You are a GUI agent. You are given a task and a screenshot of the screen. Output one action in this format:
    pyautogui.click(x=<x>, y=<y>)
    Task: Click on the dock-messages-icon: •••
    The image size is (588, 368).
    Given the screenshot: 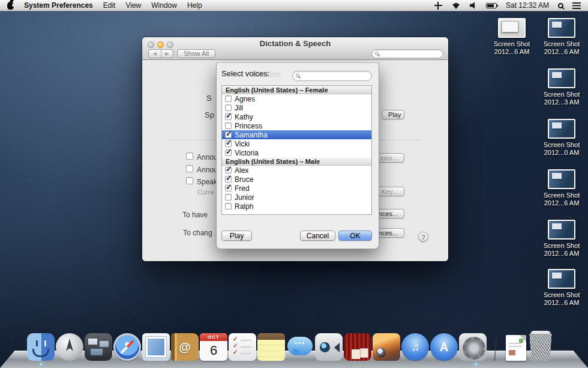 What is the action you would take?
    pyautogui.click(x=300, y=347)
    